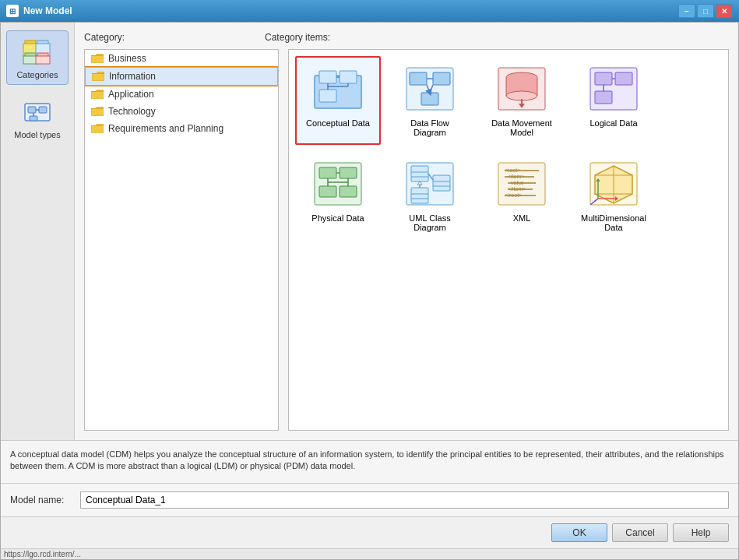 This screenshot has width=739, height=560. What do you see at coordinates (701, 533) in the screenshot?
I see `help-button: Help` at bounding box center [701, 533].